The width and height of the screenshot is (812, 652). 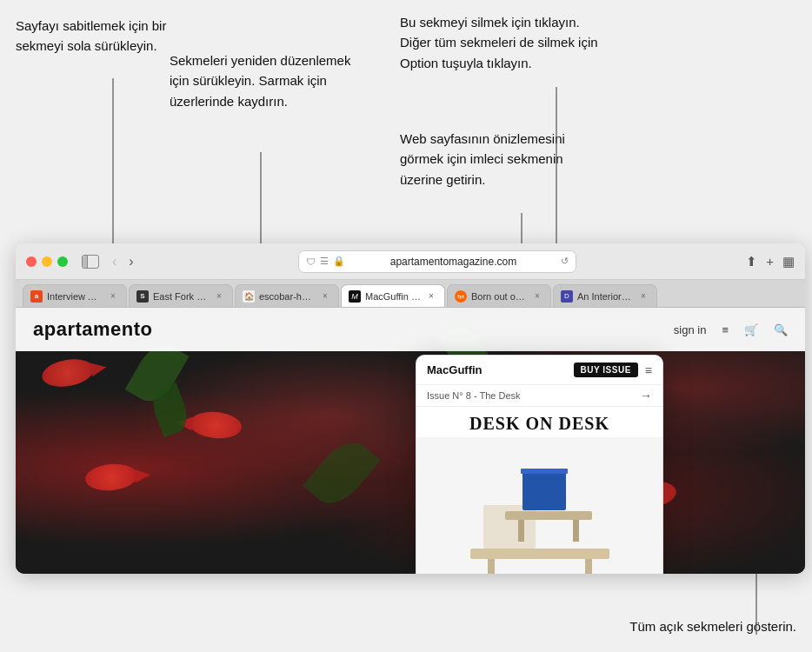 I want to click on tab-label-escobar: escobar-hous..., so click(x=287, y=296).